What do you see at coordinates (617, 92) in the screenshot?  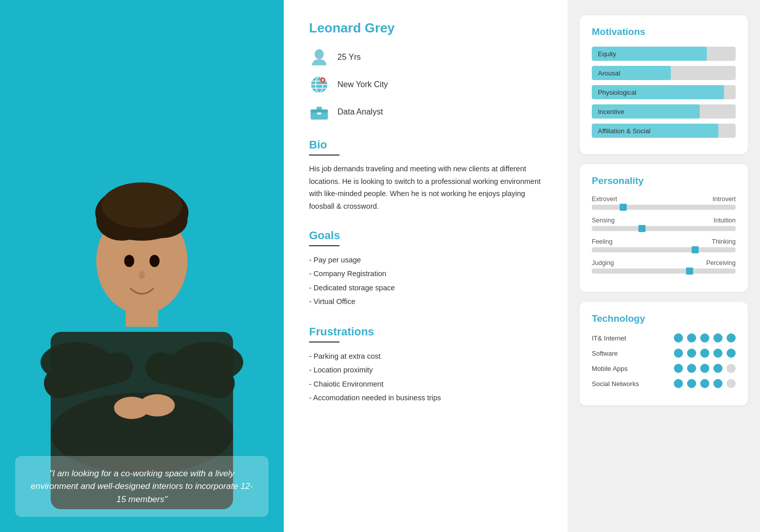 I see `motivation-label: Physiological` at bounding box center [617, 92].